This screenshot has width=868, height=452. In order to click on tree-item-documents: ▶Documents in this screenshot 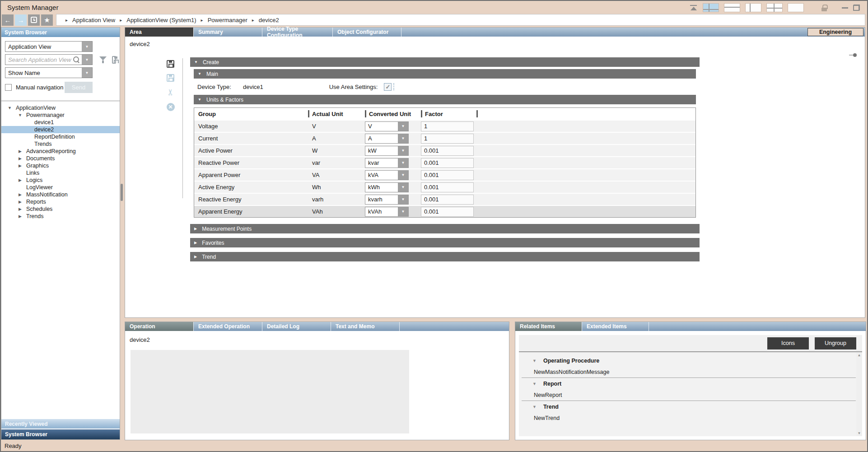, I will do `click(61, 158)`.